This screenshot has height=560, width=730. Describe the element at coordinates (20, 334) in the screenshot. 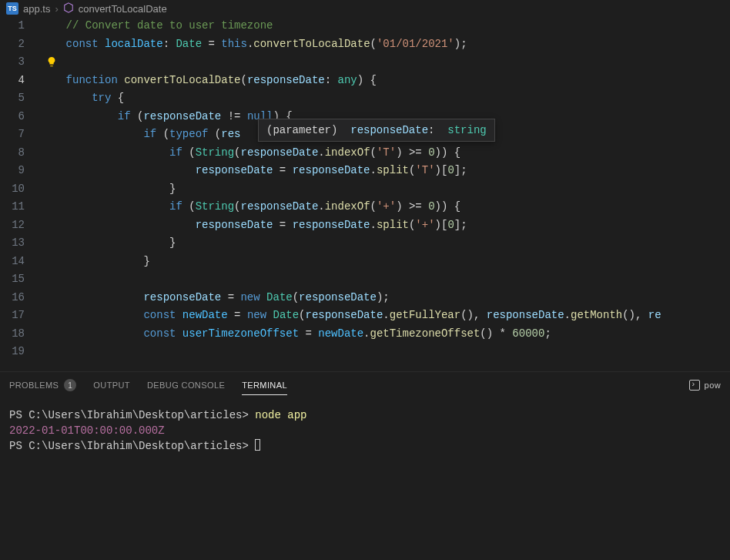

I see `line-number: 18` at that location.